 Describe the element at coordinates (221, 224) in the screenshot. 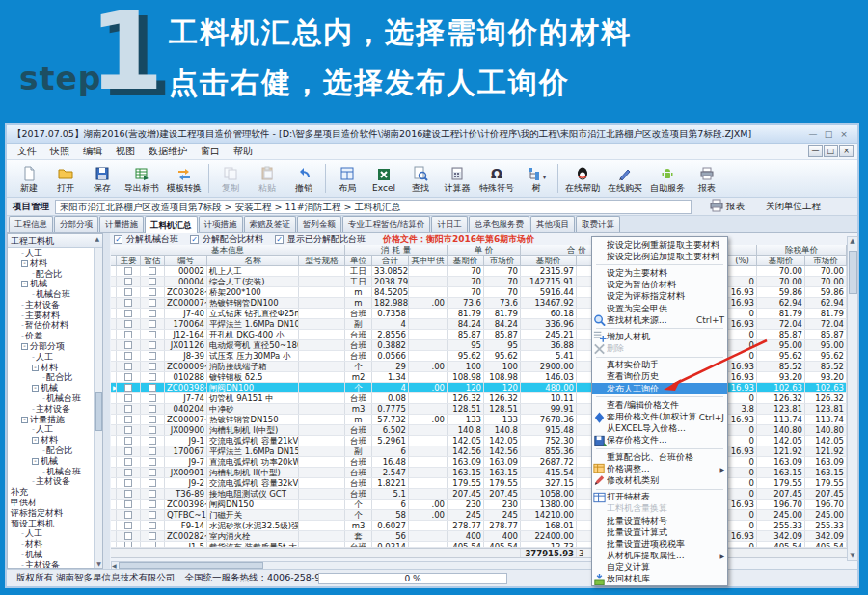

I see `tab-4: 计项措施` at that location.